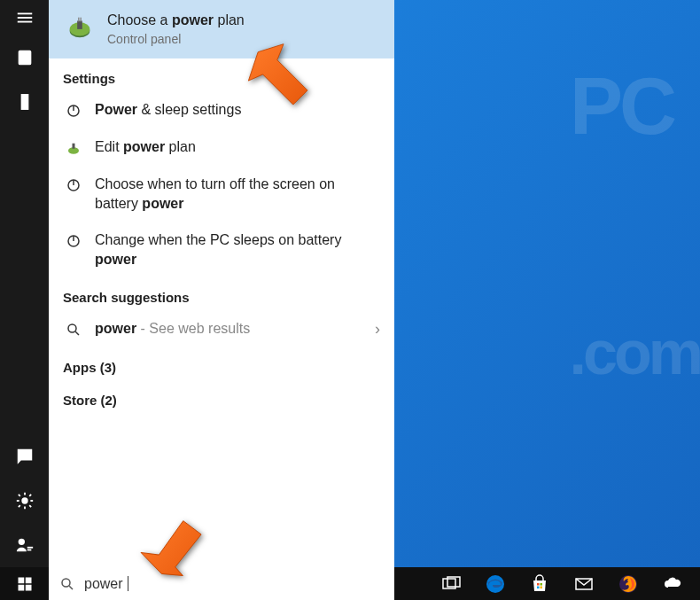  Describe the element at coordinates (540, 583) in the screenshot. I see `store-icon` at that location.